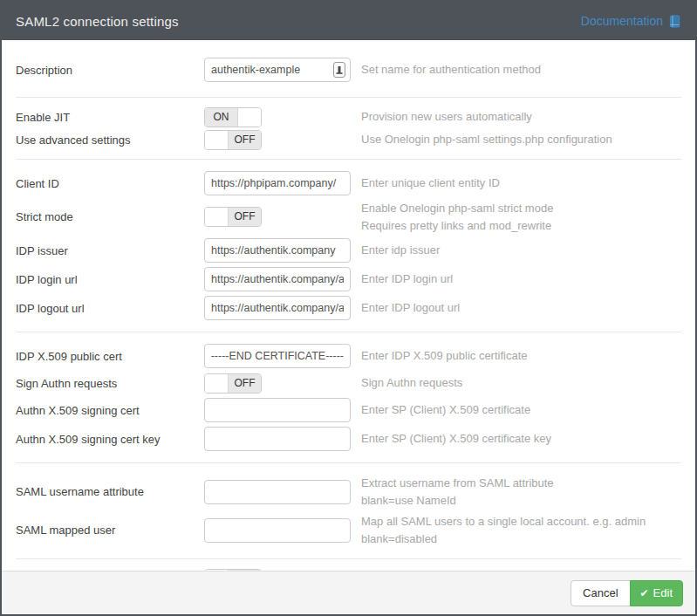 Image resolution: width=697 pixels, height=616 pixels. Describe the element at coordinates (600, 593) in the screenshot. I see `cancel-button: Cancel` at that location.